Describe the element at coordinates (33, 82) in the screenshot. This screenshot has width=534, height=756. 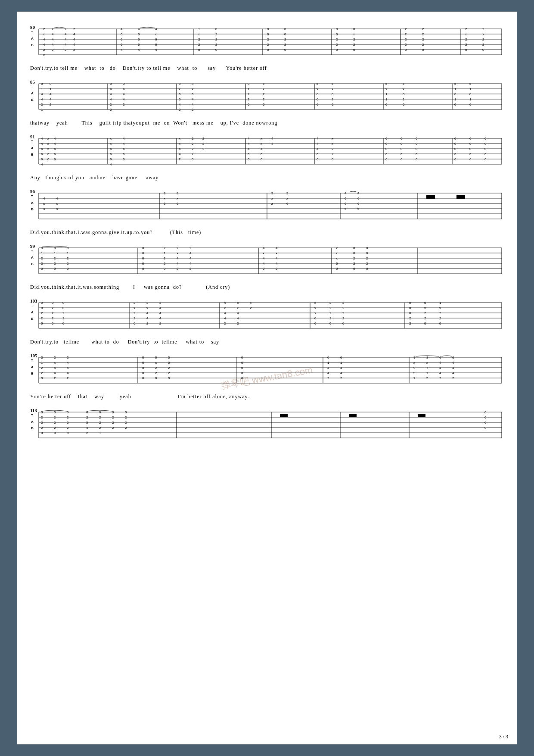
I see `measure-number-85: 85` at that location.